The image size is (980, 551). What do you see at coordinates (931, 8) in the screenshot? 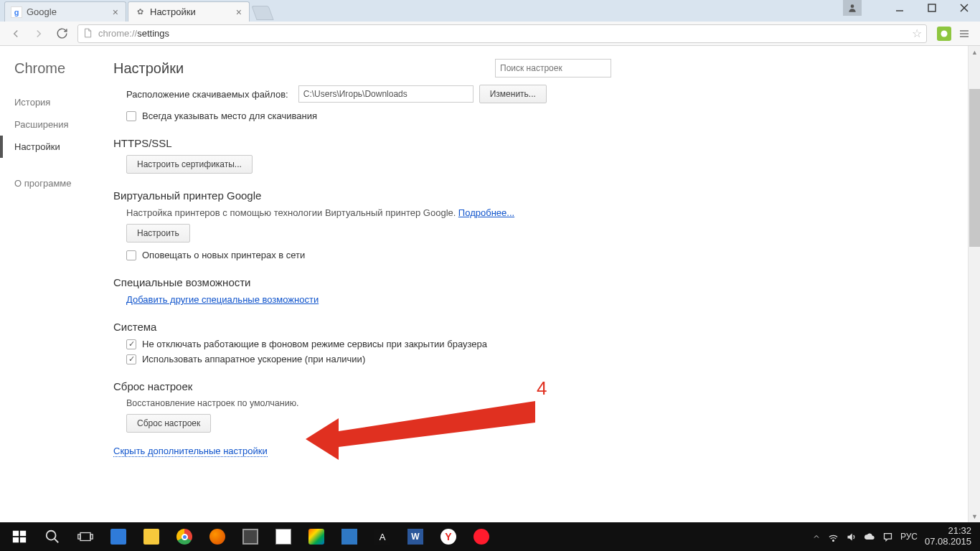
I see `maximize-button` at bounding box center [931, 8].